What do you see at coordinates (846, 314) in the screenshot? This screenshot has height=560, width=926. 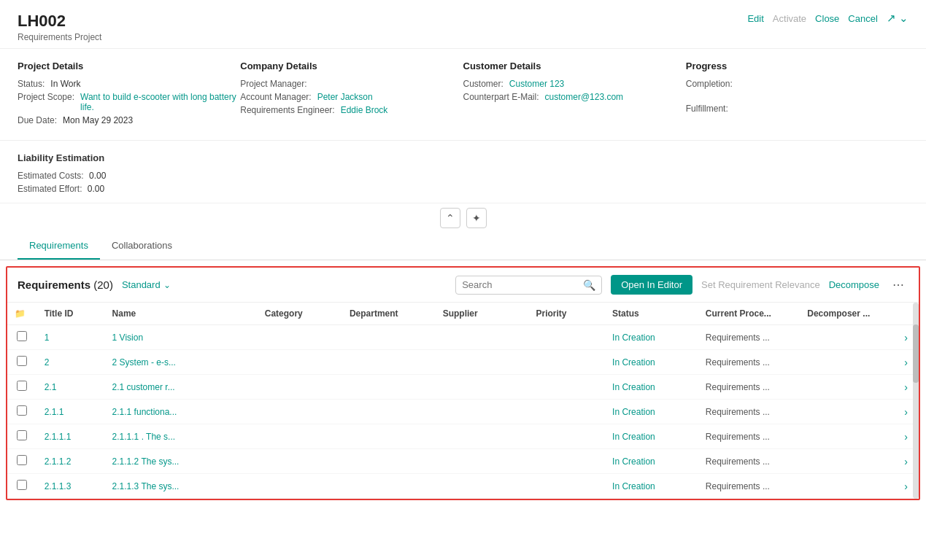 I see `col-header-decomposer: Decomposer ...` at bounding box center [846, 314].